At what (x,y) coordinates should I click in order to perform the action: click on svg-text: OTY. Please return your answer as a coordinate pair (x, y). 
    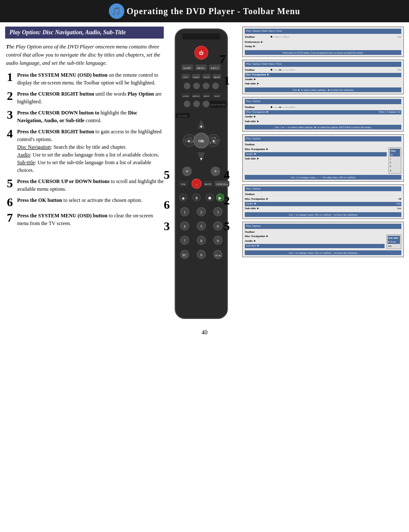
    Looking at the image, I should click on (186, 77).